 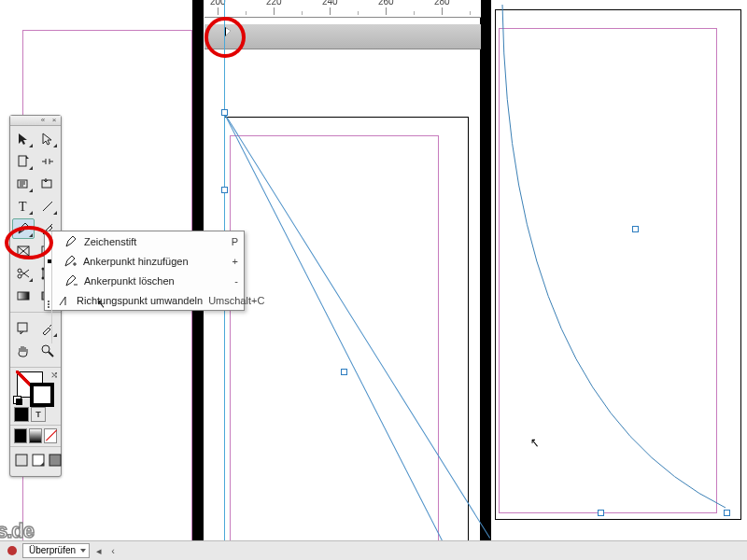 What do you see at coordinates (235, 261) in the screenshot?
I see `flyout-shortcut: +` at bounding box center [235, 261].